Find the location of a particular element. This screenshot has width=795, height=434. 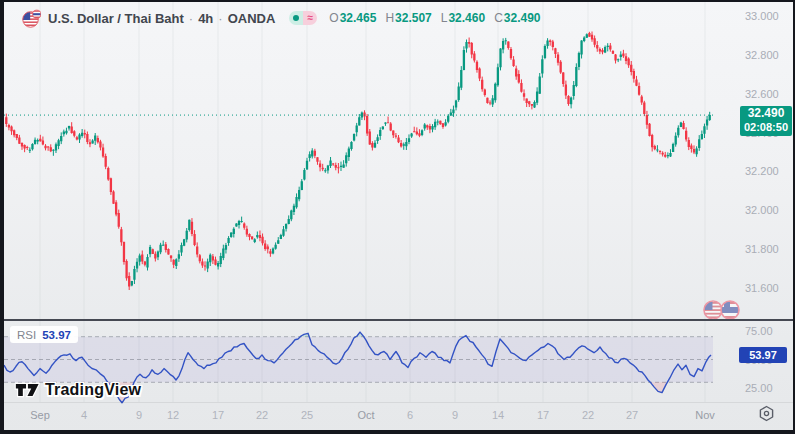

delayed-data-approx-icon: ≈ is located at coordinates (310, 18).